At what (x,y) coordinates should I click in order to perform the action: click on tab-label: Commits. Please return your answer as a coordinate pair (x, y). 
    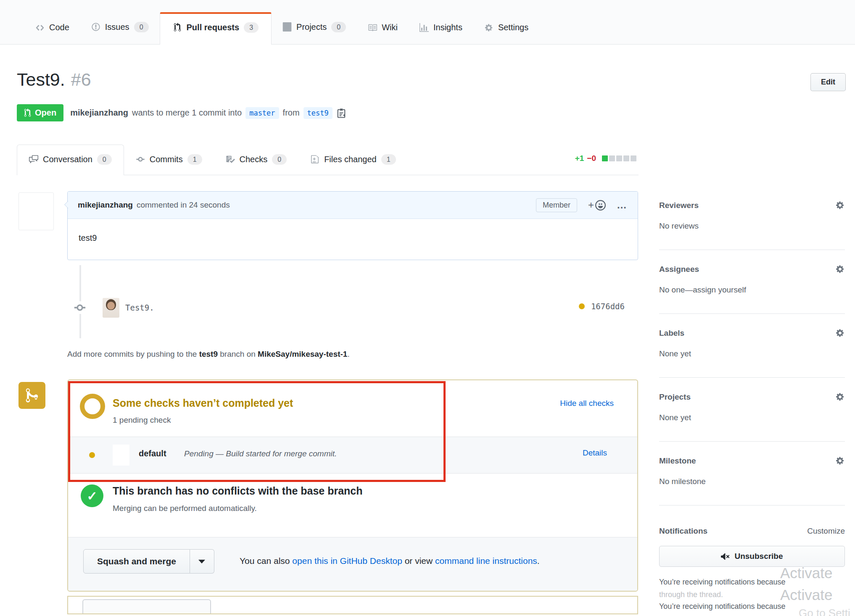
    Looking at the image, I should click on (166, 160).